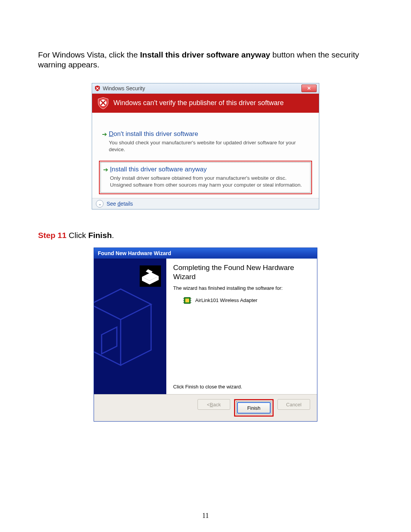 The image size is (411, 532). What do you see at coordinates (135, 253) in the screenshot?
I see `dialog-title: Found New Hardware Wizard` at bounding box center [135, 253].